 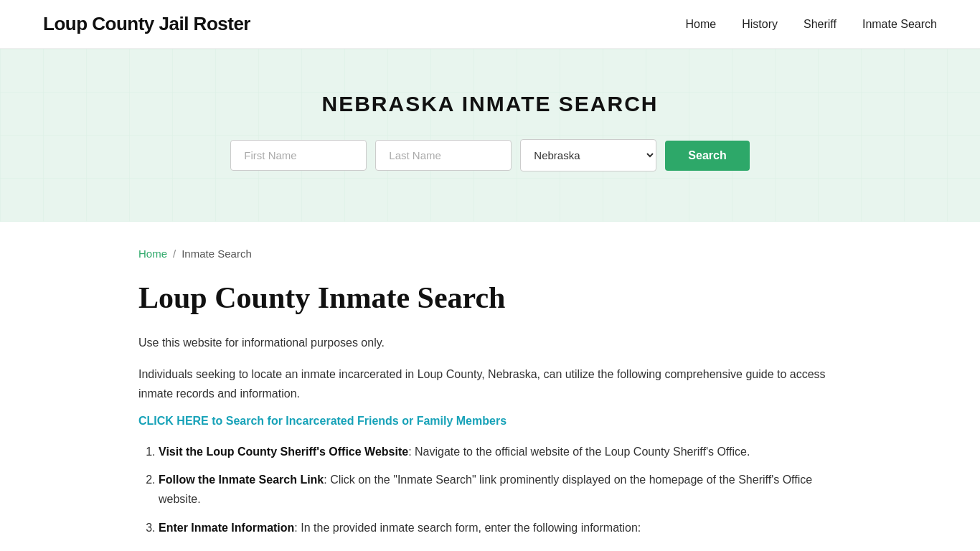 I want to click on first-name-input, so click(x=298, y=155).